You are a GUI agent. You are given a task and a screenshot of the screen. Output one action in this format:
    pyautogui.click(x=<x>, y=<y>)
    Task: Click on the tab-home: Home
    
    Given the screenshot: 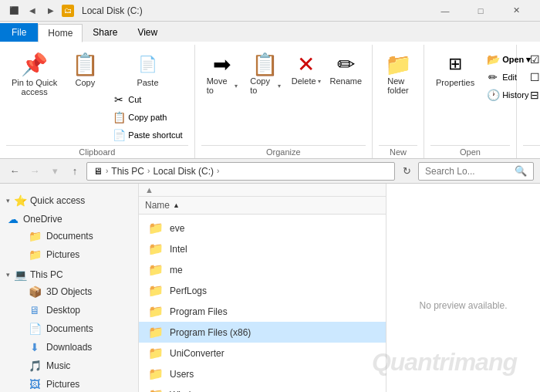 What is the action you would take?
    pyautogui.click(x=60, y=33)
    